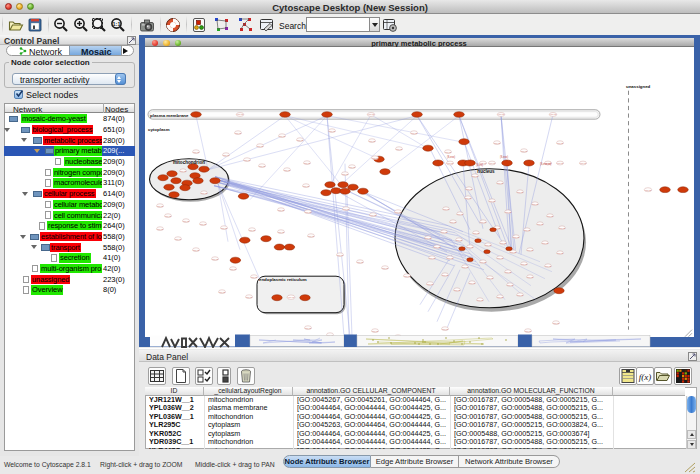 Image resolution: width=700 pixels, height=474 pixels. I want to click on svg-text: (S,ex), so click(480, 166).